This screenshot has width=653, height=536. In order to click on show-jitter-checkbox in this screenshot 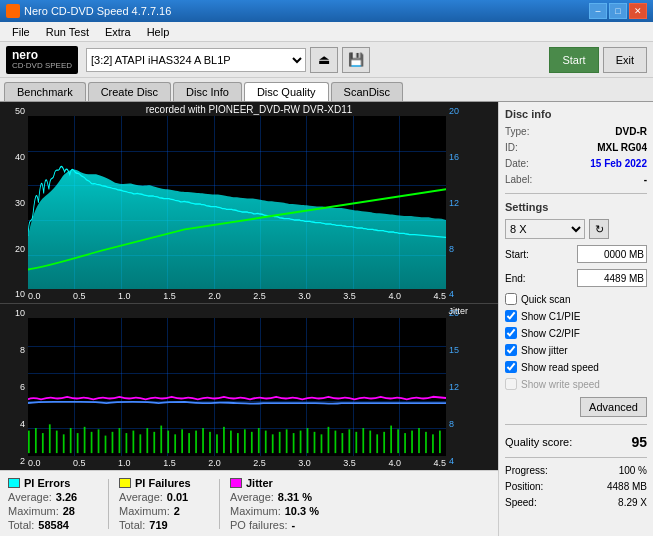, I will do `click(511, 350)`.